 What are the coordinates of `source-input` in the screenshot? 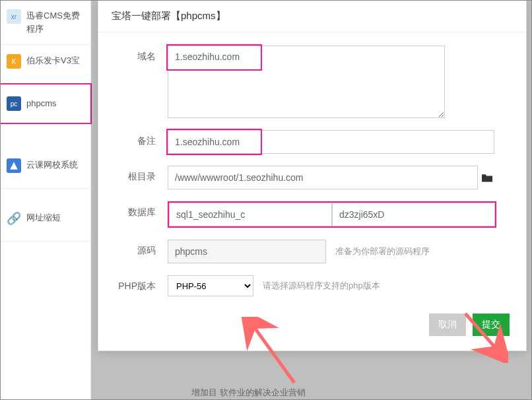 It's located at (247, 251).